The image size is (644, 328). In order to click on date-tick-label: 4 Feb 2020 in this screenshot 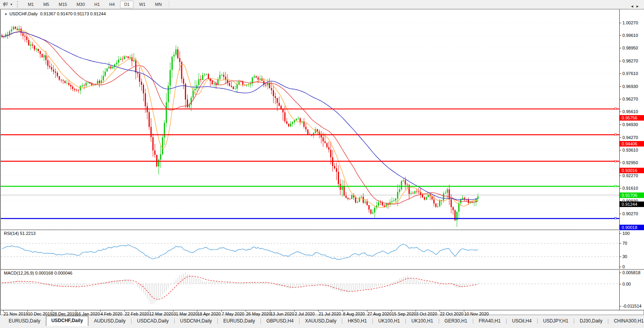, I will do `click(111, 314)`.